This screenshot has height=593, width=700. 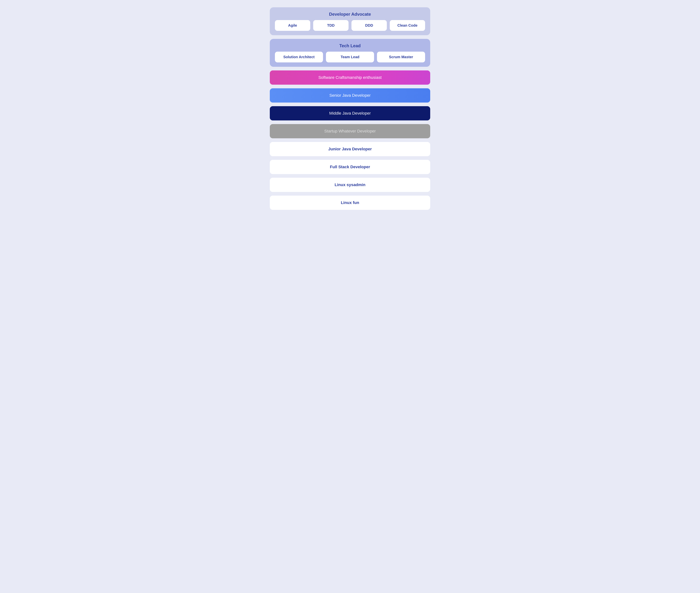 What do you see at coordinates (369, 26) in the screenshot?
I see `pill-ddd: DDD` at bounding box center [369, 26].